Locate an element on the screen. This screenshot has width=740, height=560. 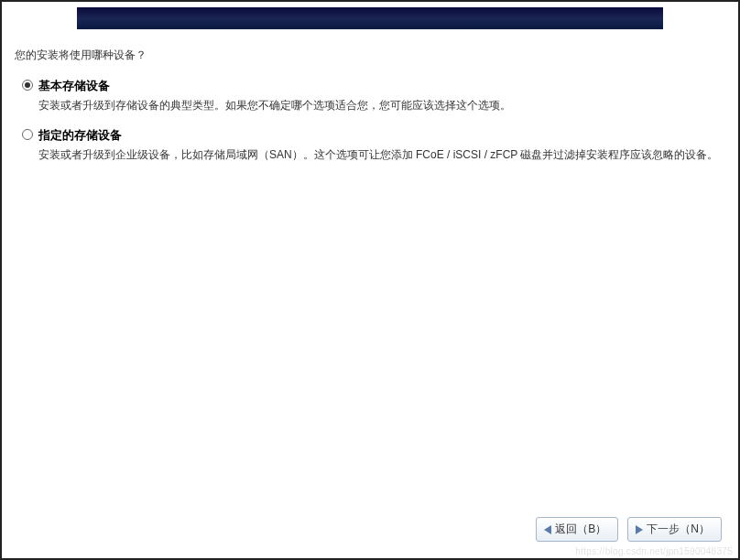
option-desc: 安装或者升级到企业级设备，比如存储局域网（SAN）。这个选项可让您添加 FCoE… is located at coordinates (382, 156).